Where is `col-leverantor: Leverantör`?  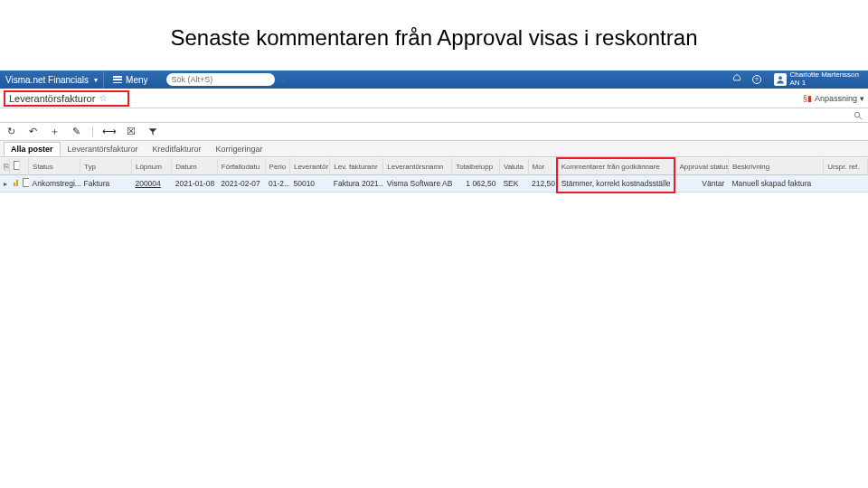 col-leverantor: Leverantör is located at coordinates (309, 166).